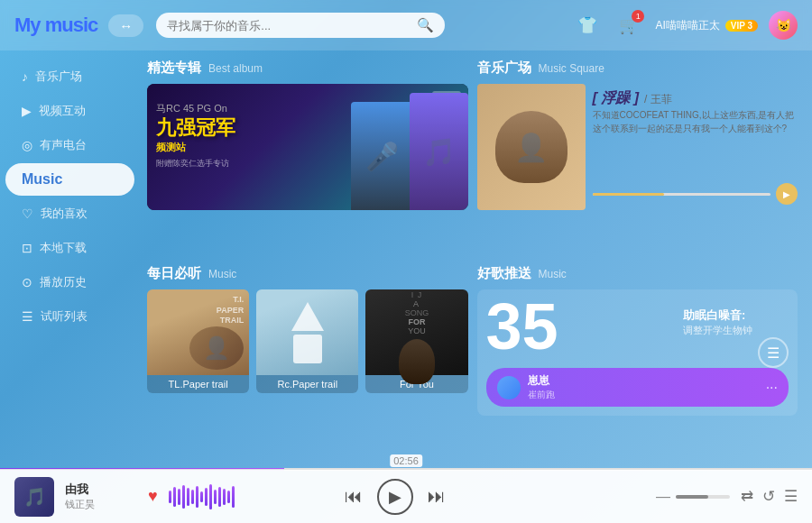 The image size is (812, 523). What do you see at coordinates (718, 316) in the screenshot?
I see `song-desc-title: 助眠白噪音:` at bounding box center [718, 316].